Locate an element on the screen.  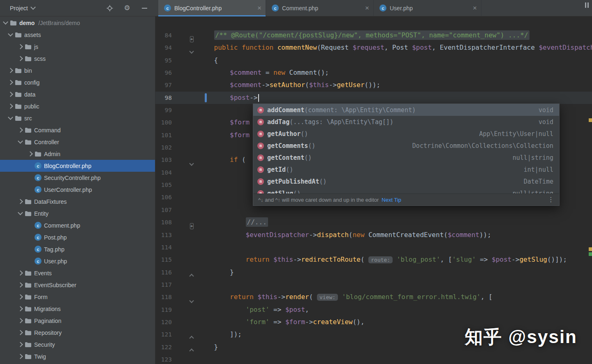
tree-item-Post.php: cPost.php is located at coordinates (77, 237).